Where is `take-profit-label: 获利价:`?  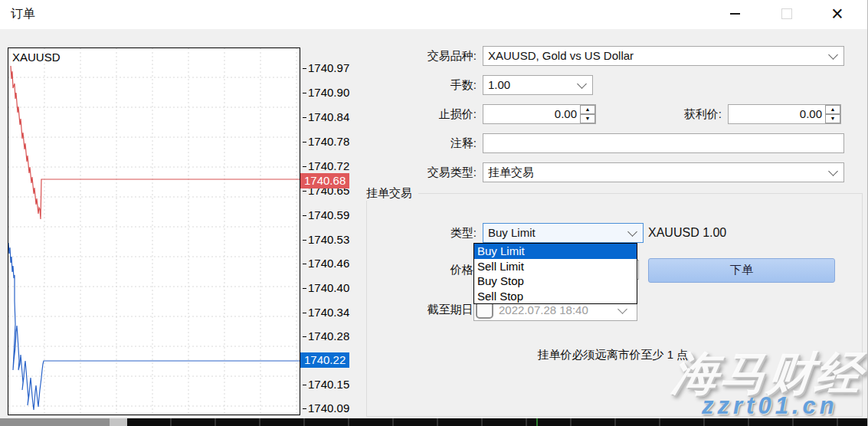 take-profit-label: 获利价: is located at coordinates (667, 114).